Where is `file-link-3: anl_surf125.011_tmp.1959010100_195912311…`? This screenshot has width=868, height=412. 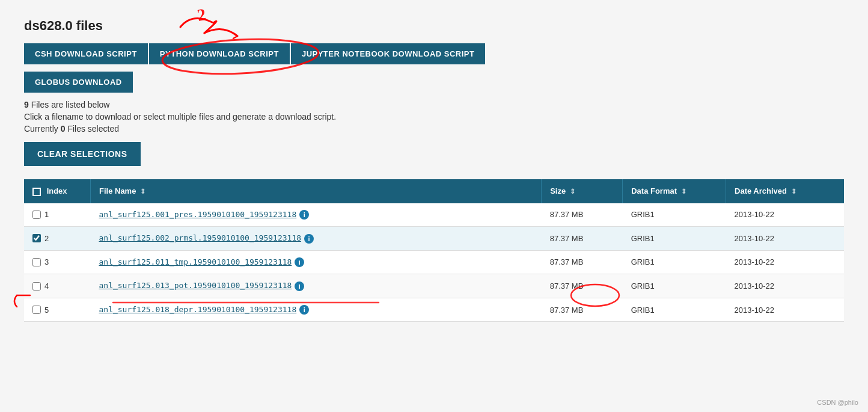 file-link-3: anl_surf125.011_tmp.1959010100_195912311… is located at coordinates (195, 262).